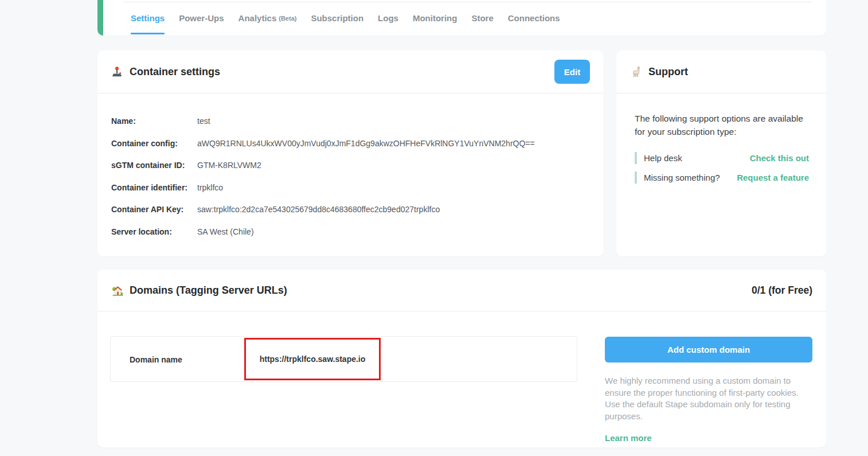 The width and height of the screenshot is (868, 456). Describe the element at coordinates (721, 72) in the screenshot. I see `support-header: Support` at that location.